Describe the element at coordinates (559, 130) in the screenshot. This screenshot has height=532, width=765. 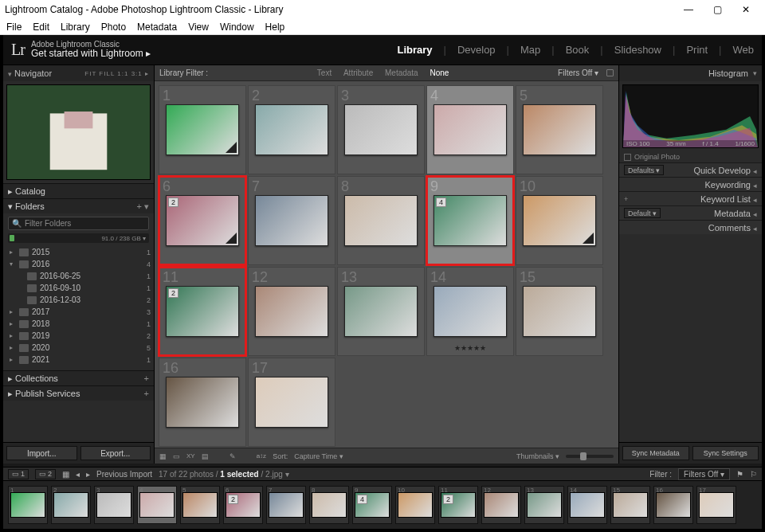
I see `grid-cell-5: 5` at that location.